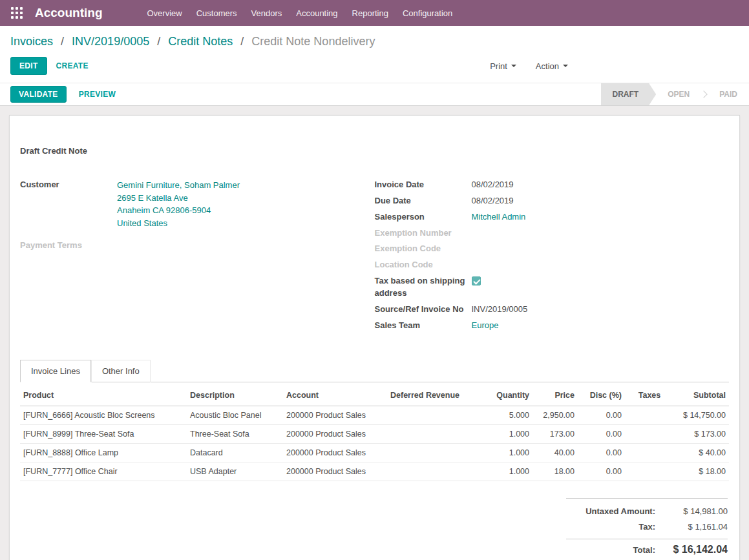  I want to click on tax-shipping-value, so click(476, 287).